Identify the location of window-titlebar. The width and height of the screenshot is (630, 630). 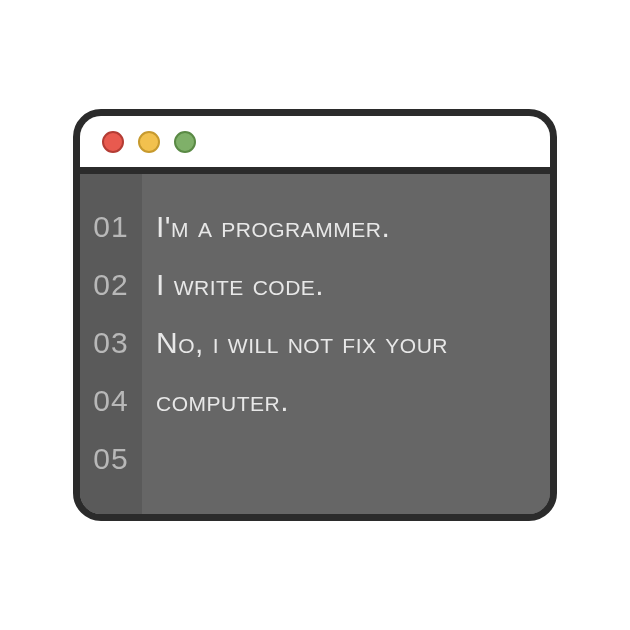
(315, 145).